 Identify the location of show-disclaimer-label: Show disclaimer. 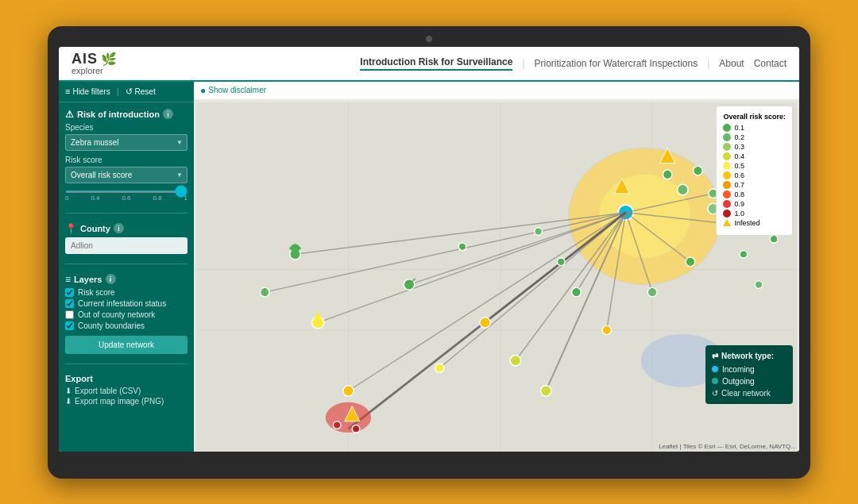
(237, 90).